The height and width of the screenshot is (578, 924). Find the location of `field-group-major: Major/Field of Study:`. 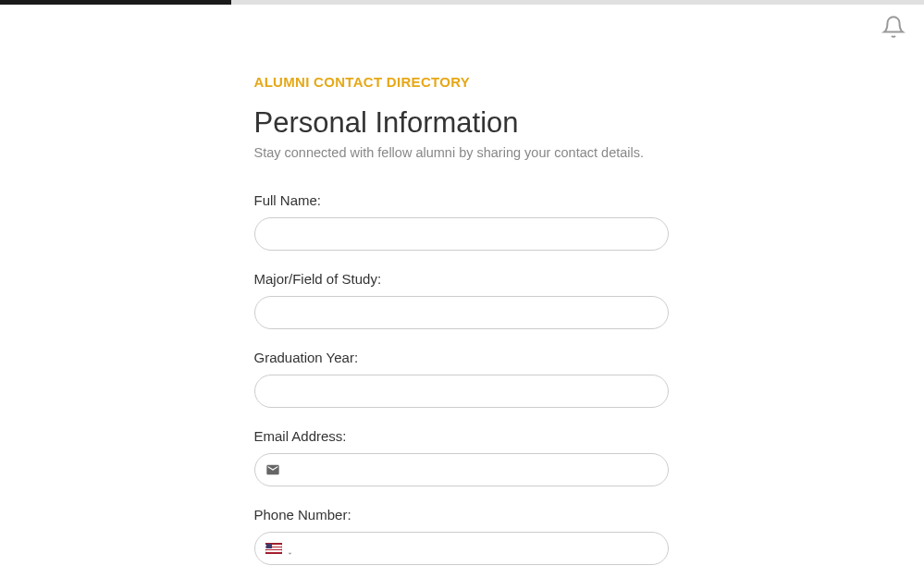

field-group-major: Major/Field of Study: is located at coordinates (474, 300).